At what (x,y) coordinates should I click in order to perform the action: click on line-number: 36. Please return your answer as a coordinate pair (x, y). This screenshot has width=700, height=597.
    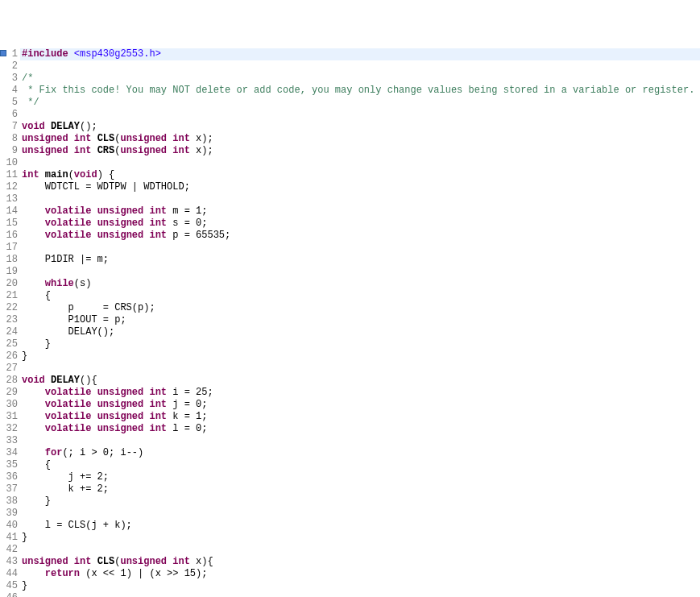
    Looking at the image, I should click on (10, 477).